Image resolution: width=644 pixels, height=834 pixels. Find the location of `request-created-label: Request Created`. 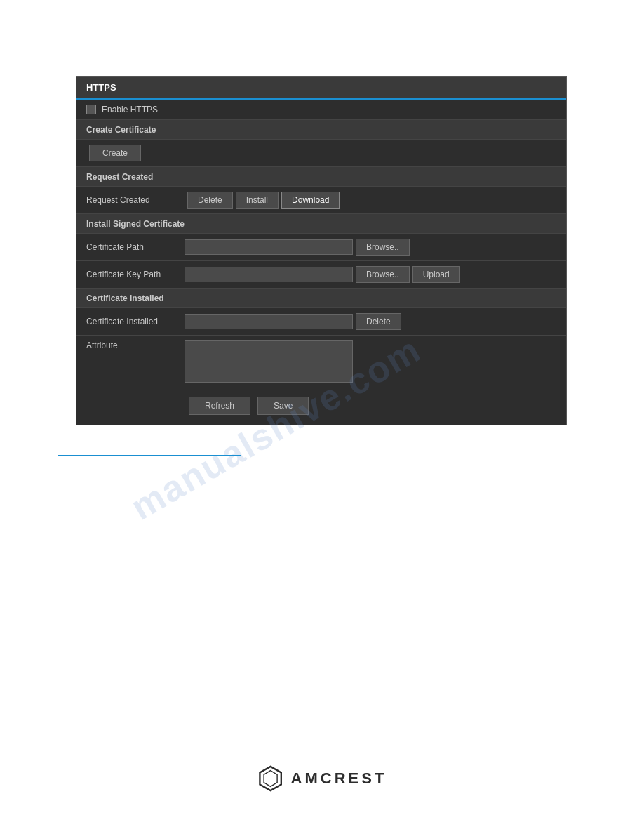

request-created-label: Request Created is located at coordinates (135, 200).